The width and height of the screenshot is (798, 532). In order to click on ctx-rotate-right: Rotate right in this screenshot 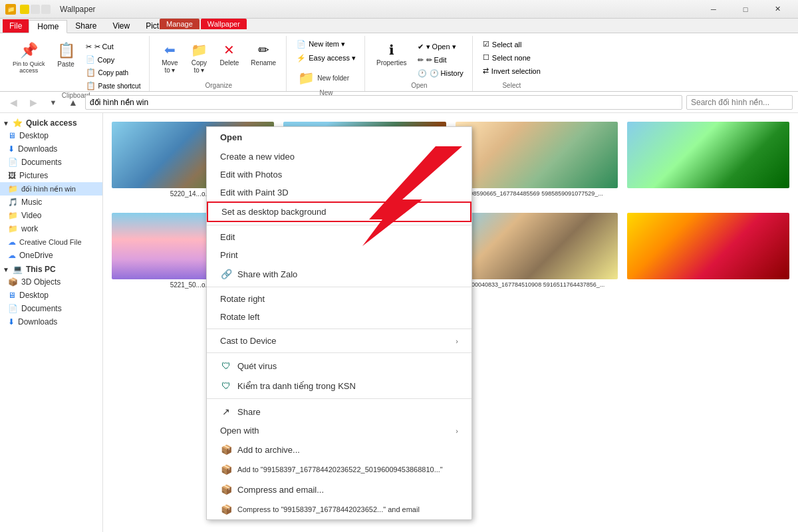, I will do `click(339, 299)`.